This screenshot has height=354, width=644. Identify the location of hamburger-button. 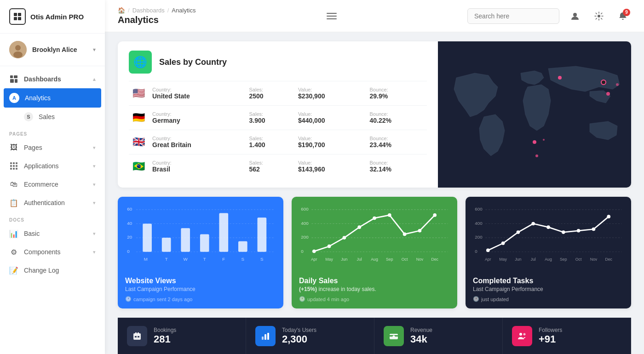
(332, 16).